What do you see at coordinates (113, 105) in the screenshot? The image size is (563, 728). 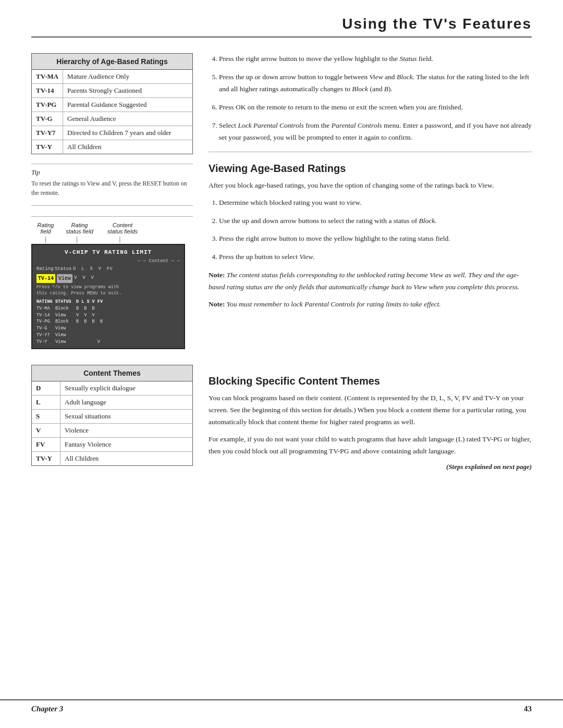 I see `ratings-table-row: TV-PGParental Guidance Suggested` at bounding box center [113, 105].